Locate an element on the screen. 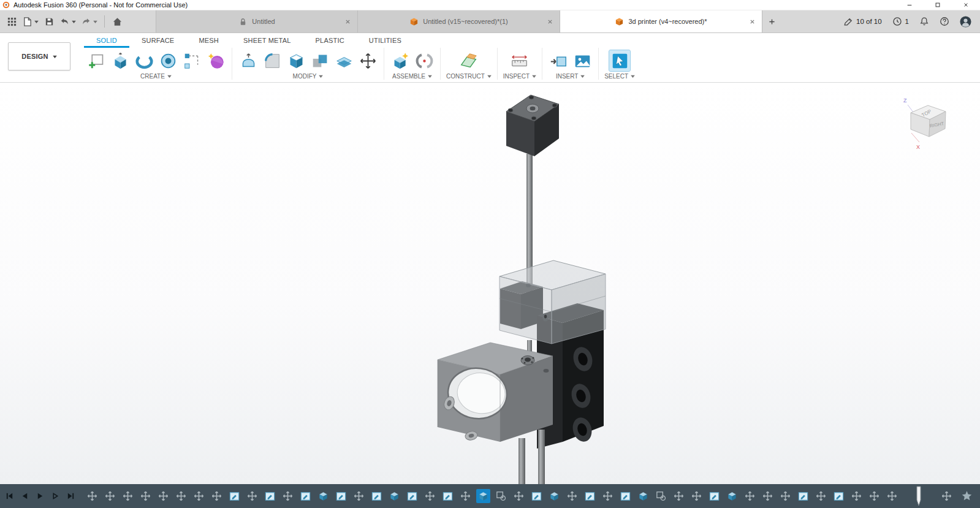  press-pull-button is located at coordinates (248, 61).